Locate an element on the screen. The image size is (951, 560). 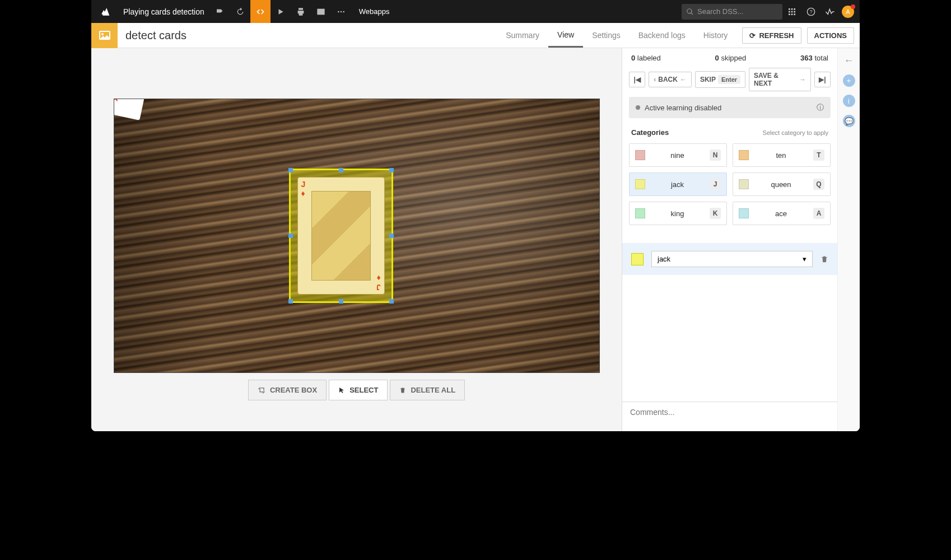
select-button: SELECT is located at coordinates (358, 390).